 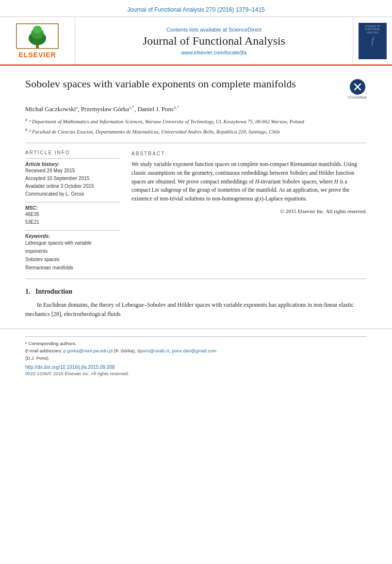 I want to click on crossmark-circle-icon, so click(x=358, y=87).